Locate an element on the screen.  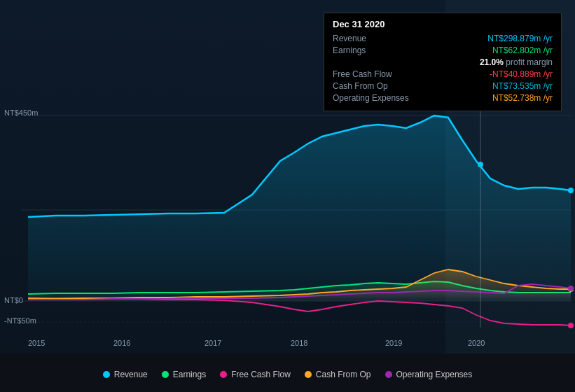
legend-label-earnings: Earnings is located at coordinates (189, 374).